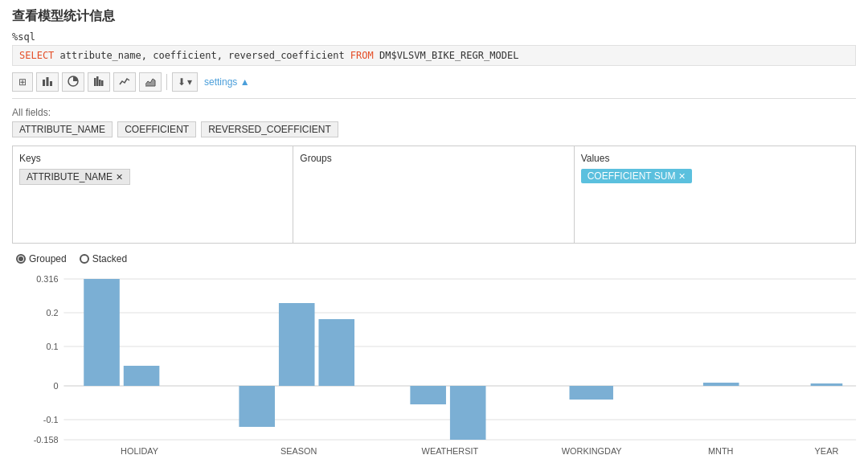 This screenshot has height=455, width=868. I want to click on bar-workingday, so click(591, 392).